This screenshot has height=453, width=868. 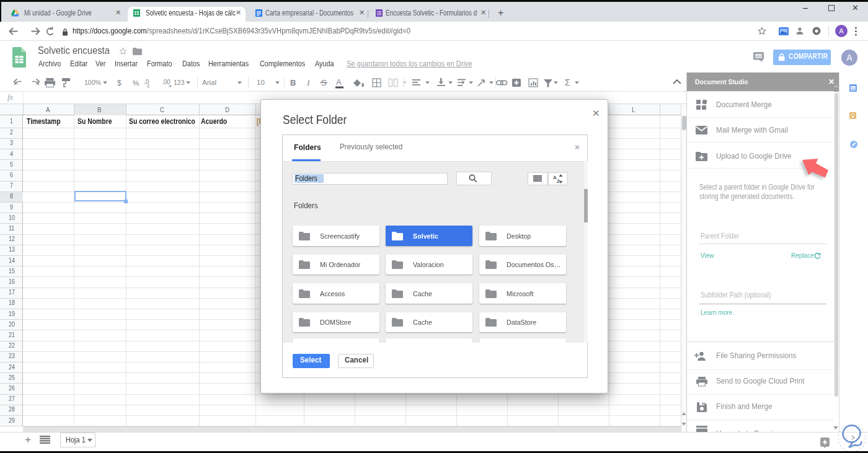 What do you see at coordinates (853, 89) in the screenshot?
I see `svg-text: 31` at bounding box center [853, 89].